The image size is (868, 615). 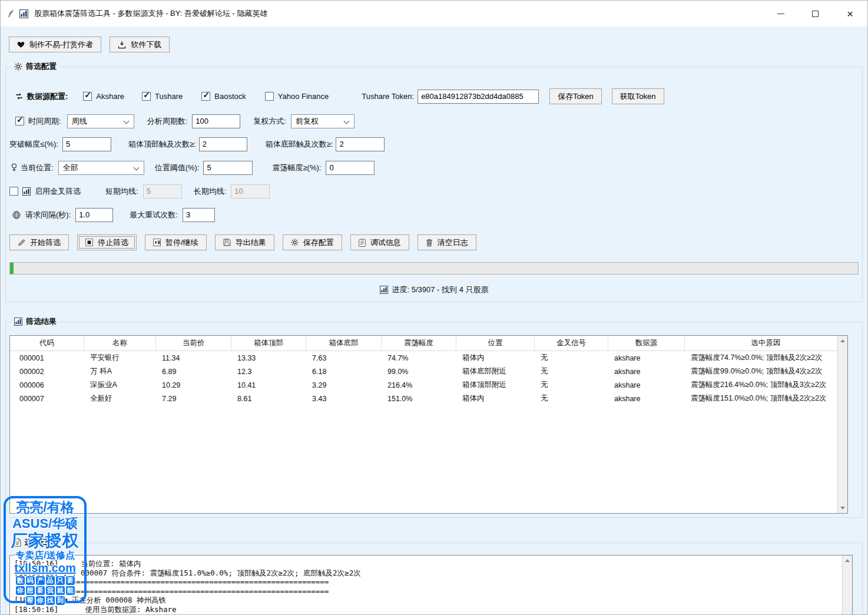 I want to click on table-row: 000006 深振业A 10.29 10.41 3.29 216.4% 箱体顶部…, so click(x=429, y=385).